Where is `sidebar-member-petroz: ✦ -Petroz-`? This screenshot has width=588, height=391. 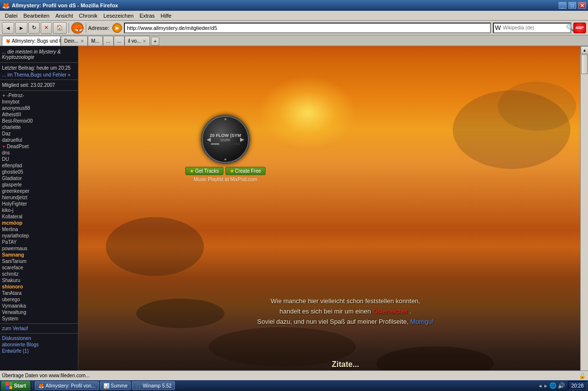 sidebar-member-petroz: ✦ -Petroz- is located at coordinates (39, 95).